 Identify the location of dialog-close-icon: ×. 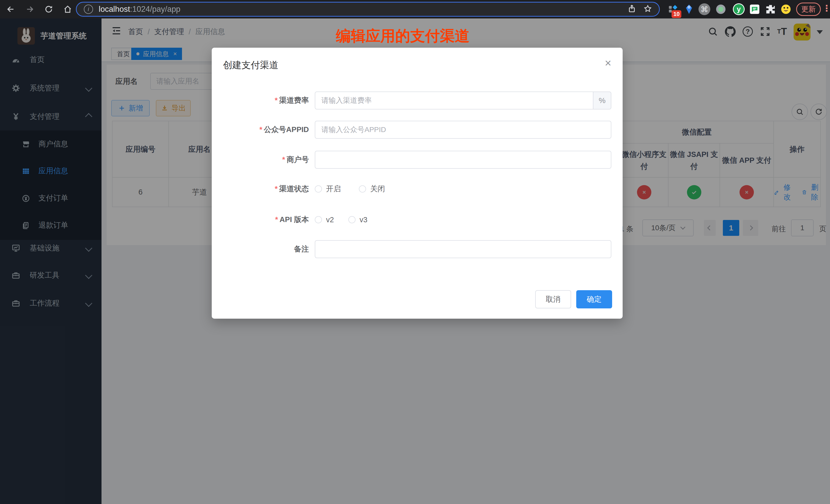
(608, 63).